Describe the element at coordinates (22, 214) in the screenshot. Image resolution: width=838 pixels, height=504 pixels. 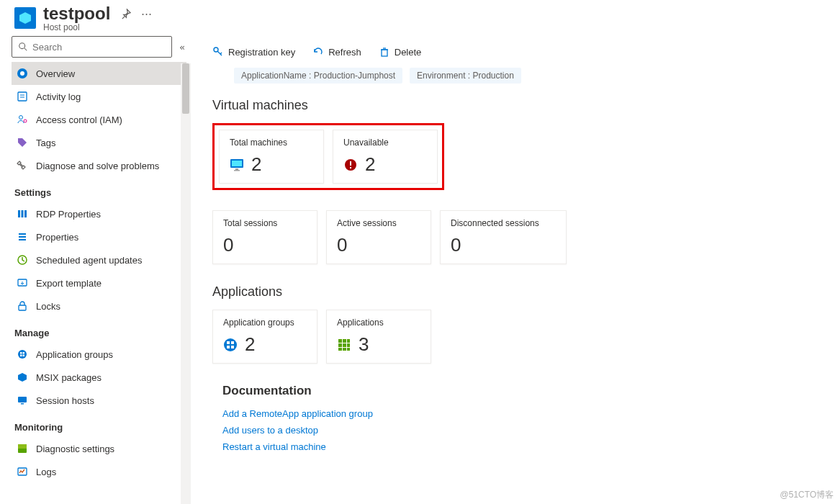
I see `rdp-icon` at that location.